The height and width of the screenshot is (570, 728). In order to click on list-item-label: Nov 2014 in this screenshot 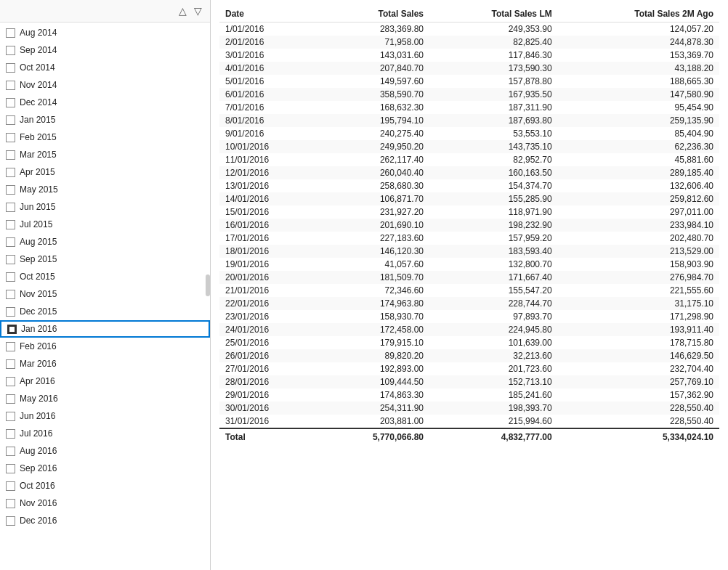, I will do `click(38, 85)`.